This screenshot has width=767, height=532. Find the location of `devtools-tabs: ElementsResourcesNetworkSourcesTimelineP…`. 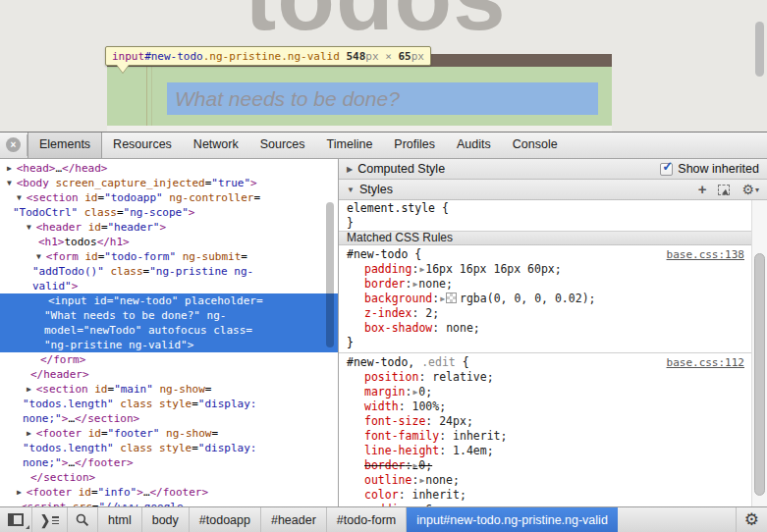

devtools-tabs: ElementsResourcesNetworkSourcesTimelineP… is located at coordinates (299, 145).